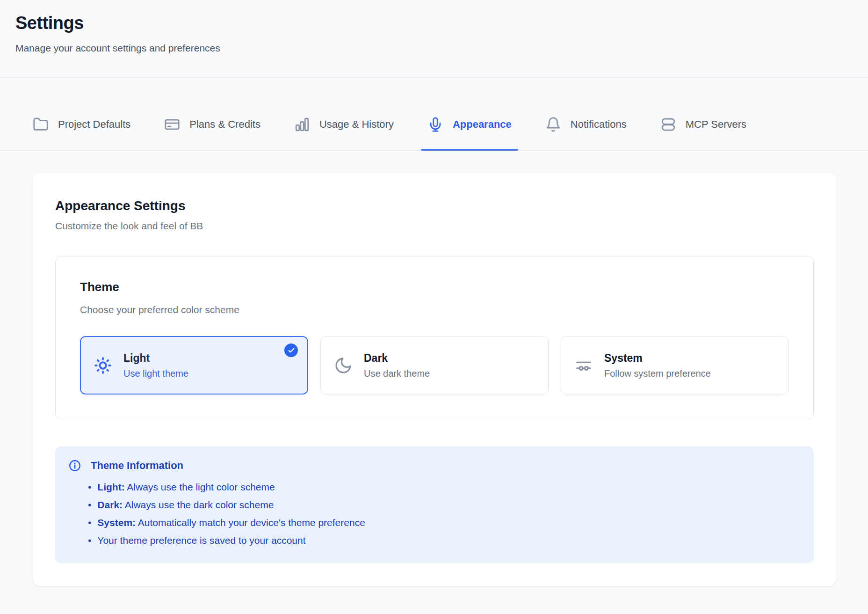 The image size is (868, 614). What do you see at coordinates (470, 133) in the screenshot?
I see `tab-appearance: Appearance` at bounding box center [470, 133].